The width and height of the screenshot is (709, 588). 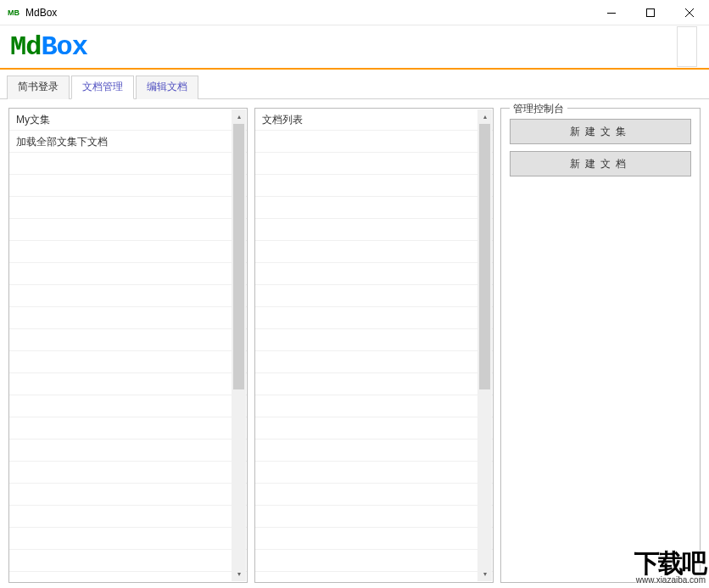 I want to click on tab-edit-doc: 编辑文档, so click(x=167, y=87).